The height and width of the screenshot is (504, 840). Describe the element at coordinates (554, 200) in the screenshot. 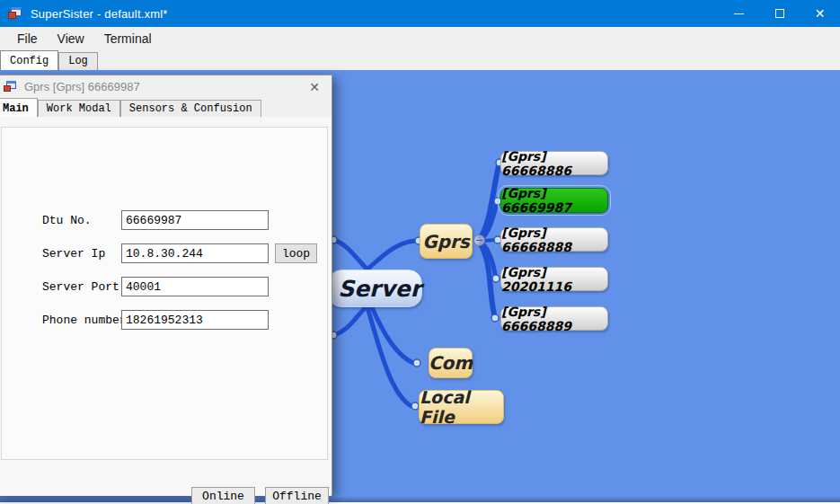

I see `node-gprs-66669987-selected: [Gprs] 66669987` at that location.